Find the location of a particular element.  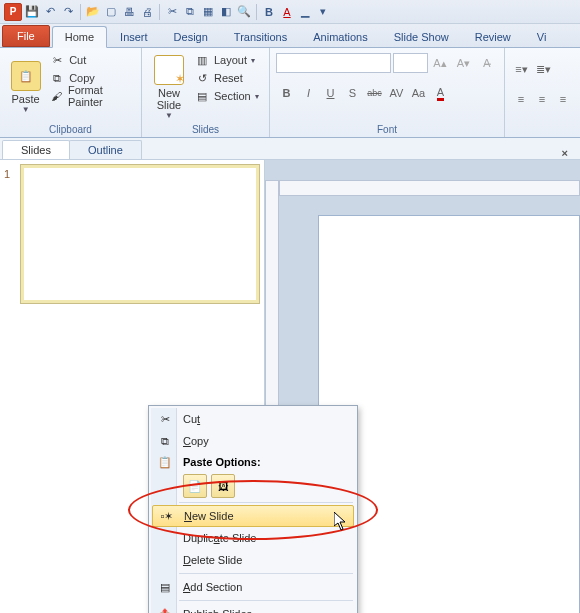

grow-font-button: A▴ is located at coordinates (440, 63).